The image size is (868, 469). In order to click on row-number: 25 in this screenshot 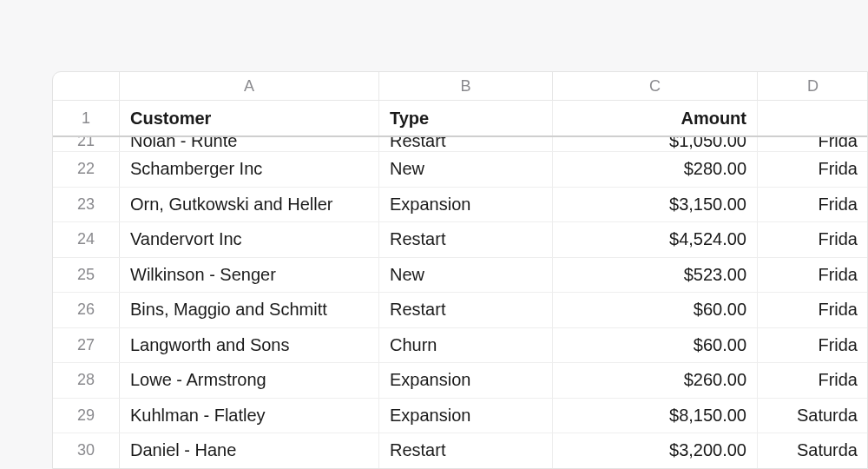, I will do `click(87, 275)`.